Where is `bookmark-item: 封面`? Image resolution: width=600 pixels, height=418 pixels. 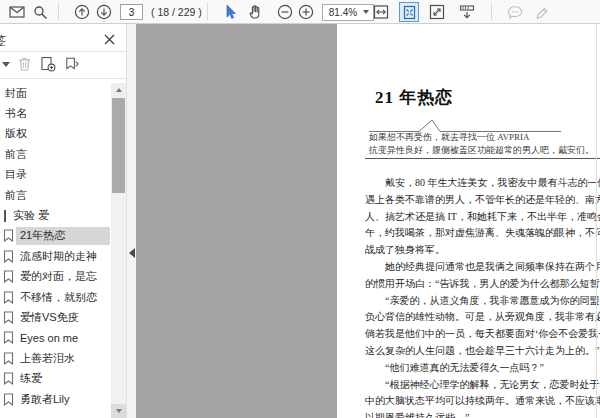
bookmark-item: 封面 is located at coordinates (56, 93).